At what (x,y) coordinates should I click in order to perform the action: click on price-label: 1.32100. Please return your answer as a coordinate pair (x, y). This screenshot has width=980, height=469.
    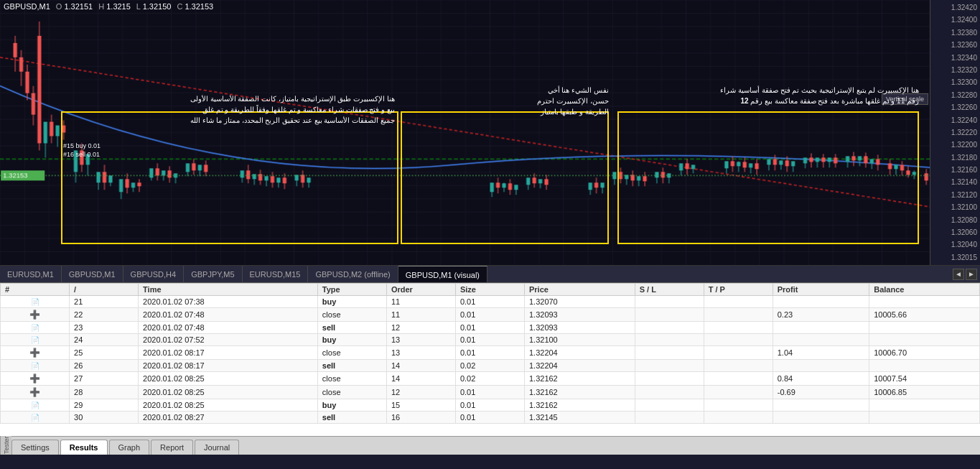
    Looking at the image, I should click on (955, 207).